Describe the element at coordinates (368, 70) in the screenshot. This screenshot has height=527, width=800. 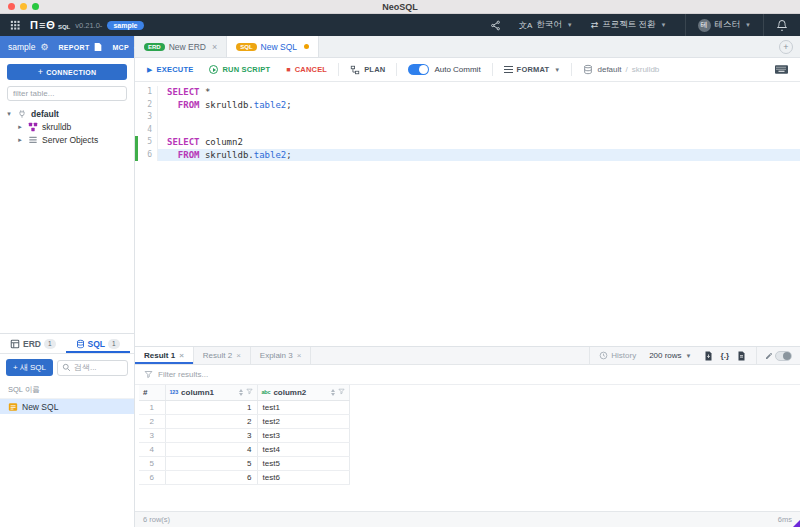
I see `plan-button: PLAN` at that location.